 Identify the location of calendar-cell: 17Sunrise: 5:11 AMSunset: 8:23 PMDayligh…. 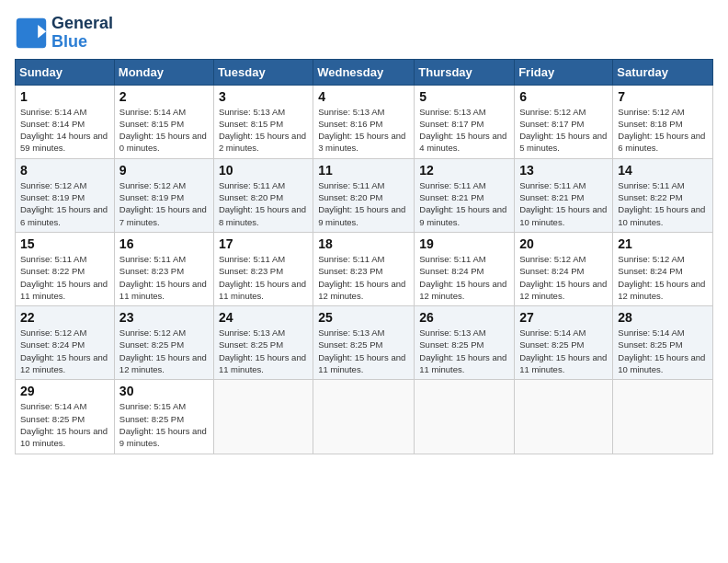
(263, 269).